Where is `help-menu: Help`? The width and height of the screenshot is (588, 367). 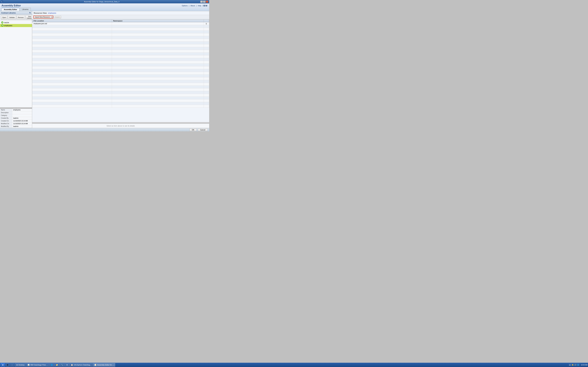 help-menu: Help is located at coordinates (200, 6).